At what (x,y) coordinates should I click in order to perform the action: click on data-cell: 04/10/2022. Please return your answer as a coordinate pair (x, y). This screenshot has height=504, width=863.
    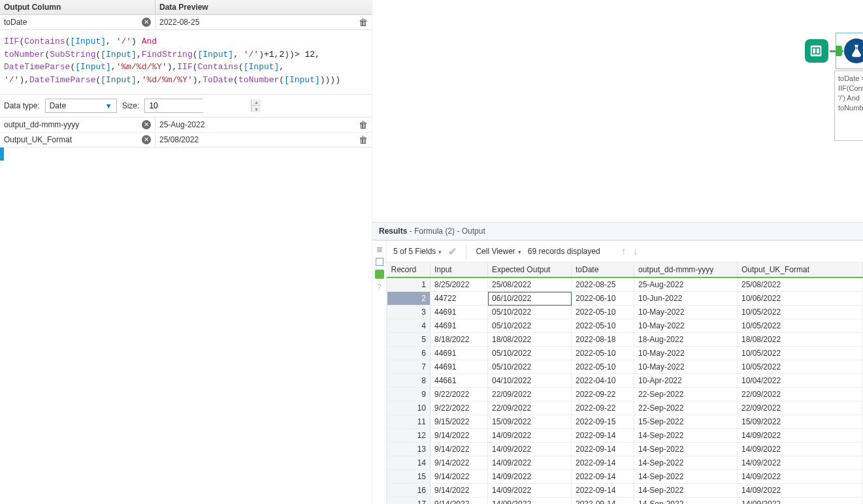
    Looking at the image, I should click on (530, 381).